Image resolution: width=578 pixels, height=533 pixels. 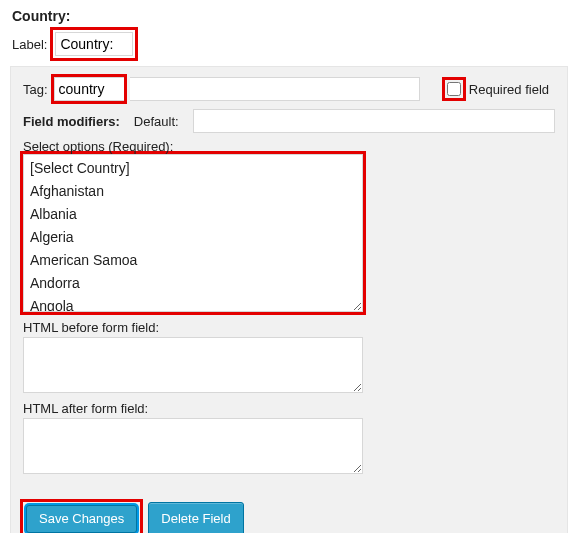 What do you see at coordinates (94, 44) in the screenshot?
I see `label-input` at bounding box center [94, 44].